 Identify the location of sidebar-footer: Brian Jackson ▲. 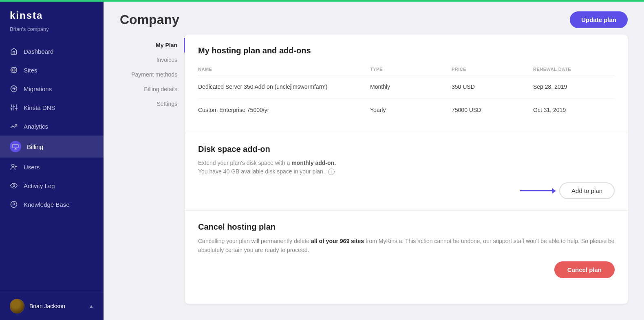
(52, 306).